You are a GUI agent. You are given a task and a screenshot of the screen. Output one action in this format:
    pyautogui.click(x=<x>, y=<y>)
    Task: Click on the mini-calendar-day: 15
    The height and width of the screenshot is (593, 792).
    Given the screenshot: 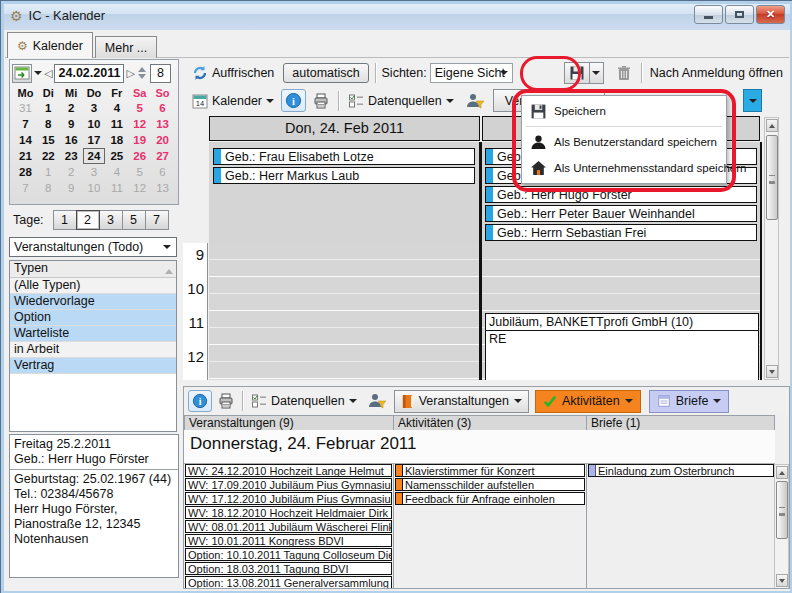 What is the action you would take?
    pyautogui.click(x=48, y=140)
    